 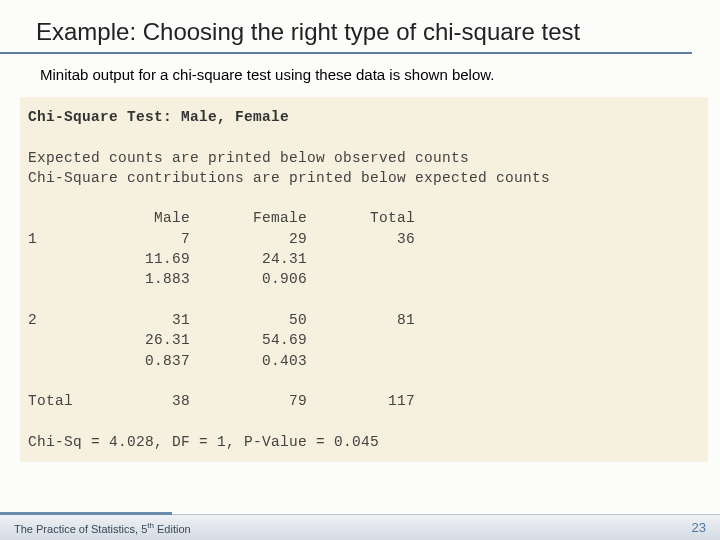 I want to click on table-row: 0.837 0.403, so click(x=364, y=361).